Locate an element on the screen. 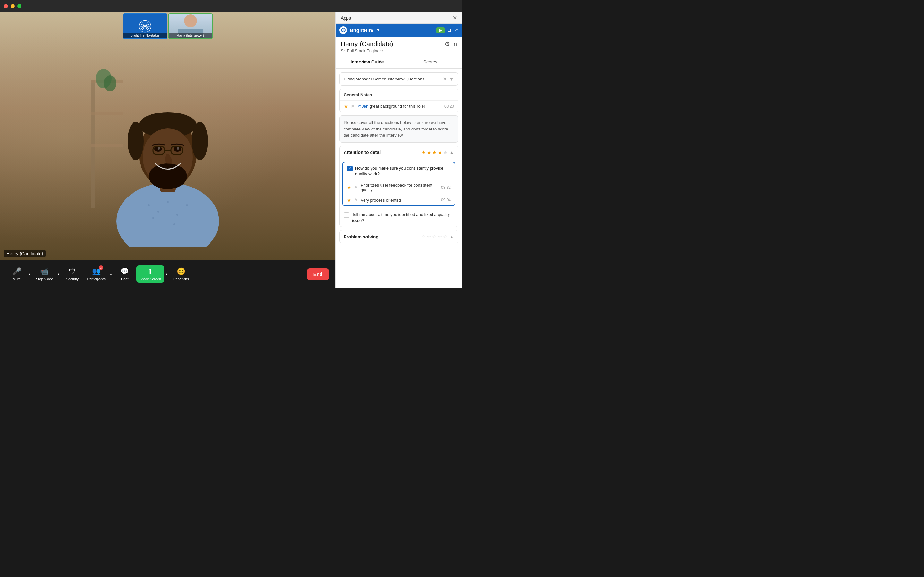 Image resolution: width=924 pixels, height=577 pixels. answer-2-time: 09:04 is located at coordinates (446, 200).